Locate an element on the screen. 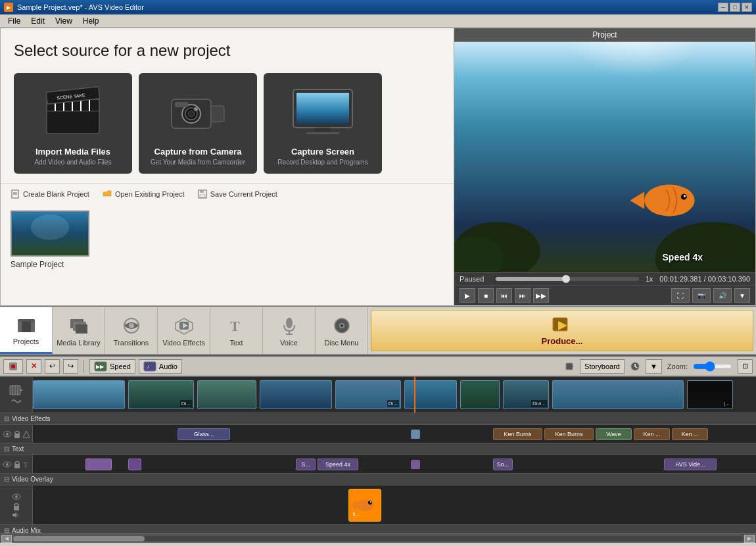 The width and height of the screenshot is (756, 546). collapse-overlay-icon: ⊟ is located at coordinates (7, 479).